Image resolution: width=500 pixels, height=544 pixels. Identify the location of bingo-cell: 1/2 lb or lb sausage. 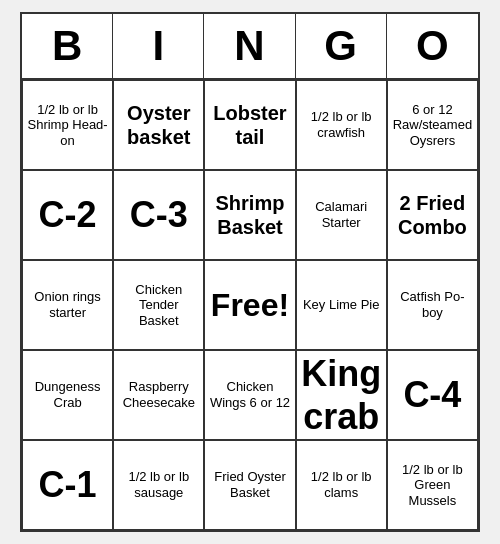
(158, 485).